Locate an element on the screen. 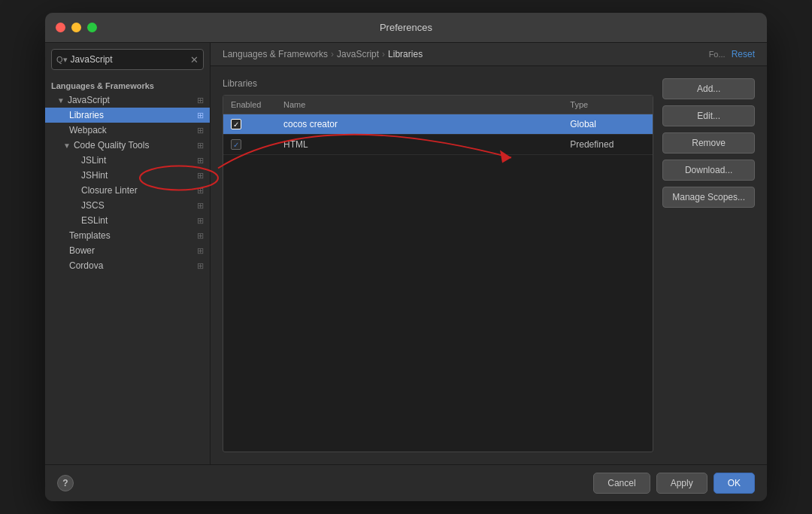 This screenshot has width=812, height=514. javascript-label: JavaScript is located at coordinates (89, 100).